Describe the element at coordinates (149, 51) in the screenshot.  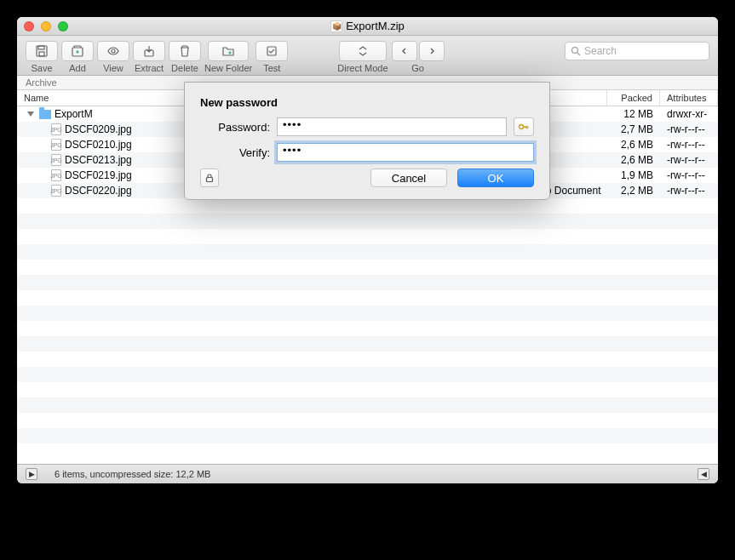
I see `extract-button` at that location.